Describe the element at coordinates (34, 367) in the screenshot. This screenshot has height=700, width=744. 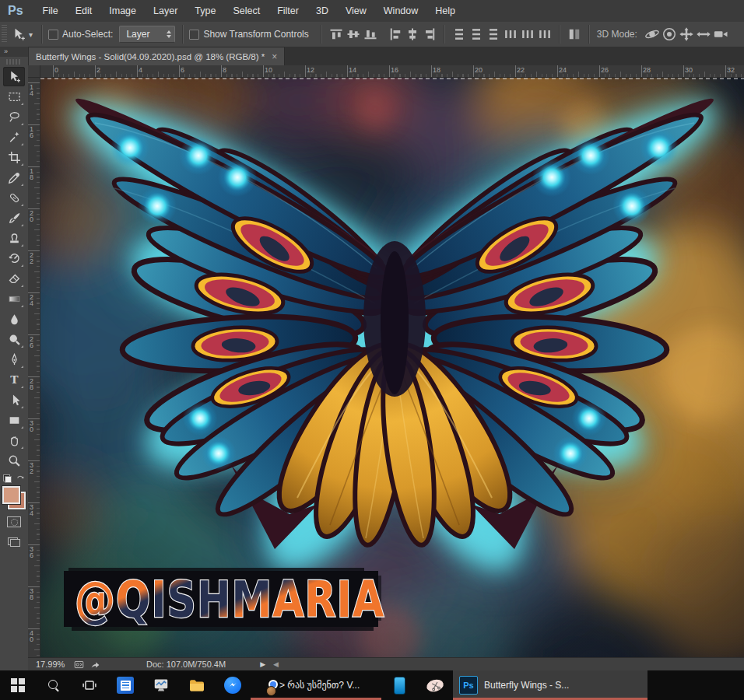
I see `ruler-left: 1416182022242628303234363840` at that location.